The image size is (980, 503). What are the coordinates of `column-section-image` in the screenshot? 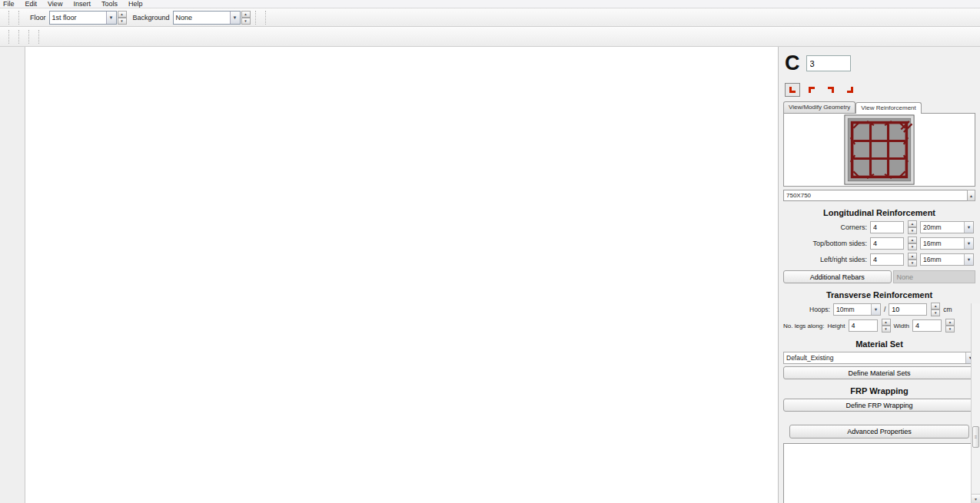 It's located at (879, 150).